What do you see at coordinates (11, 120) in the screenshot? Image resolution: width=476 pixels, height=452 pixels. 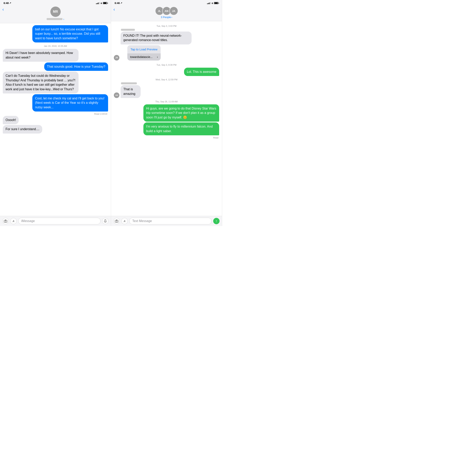 I see `bubble: Ooooh!` at bounding box center [11, 120].